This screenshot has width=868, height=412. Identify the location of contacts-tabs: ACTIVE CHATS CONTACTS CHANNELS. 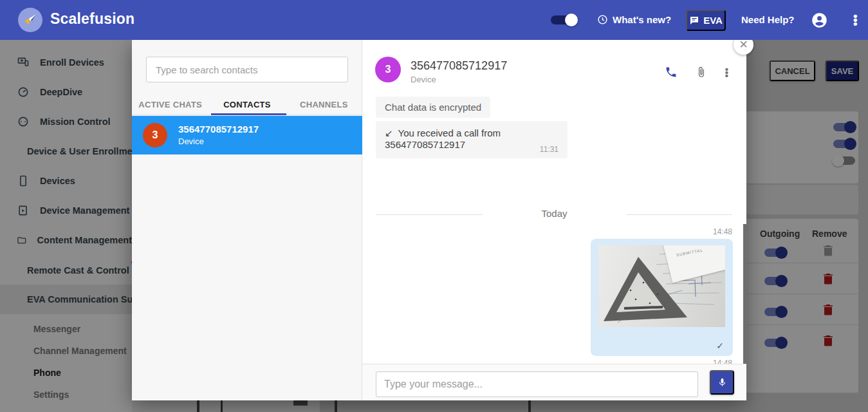
(247, 106).